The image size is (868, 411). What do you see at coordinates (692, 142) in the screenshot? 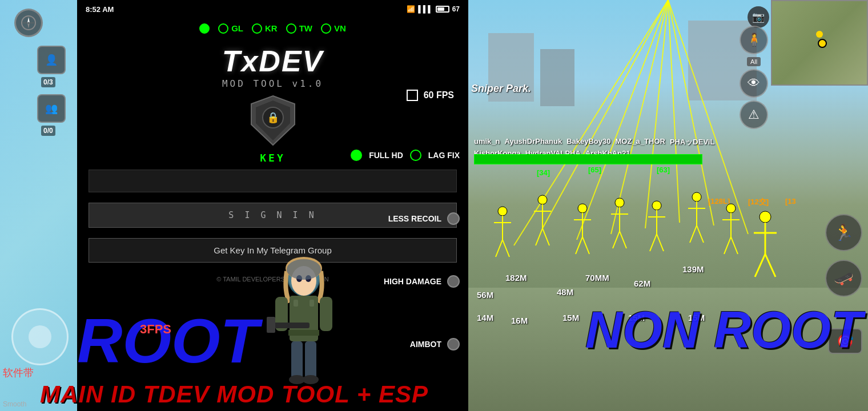
I see `player-name-pha: PHAッDEViL` at bounding box center [692, 142].